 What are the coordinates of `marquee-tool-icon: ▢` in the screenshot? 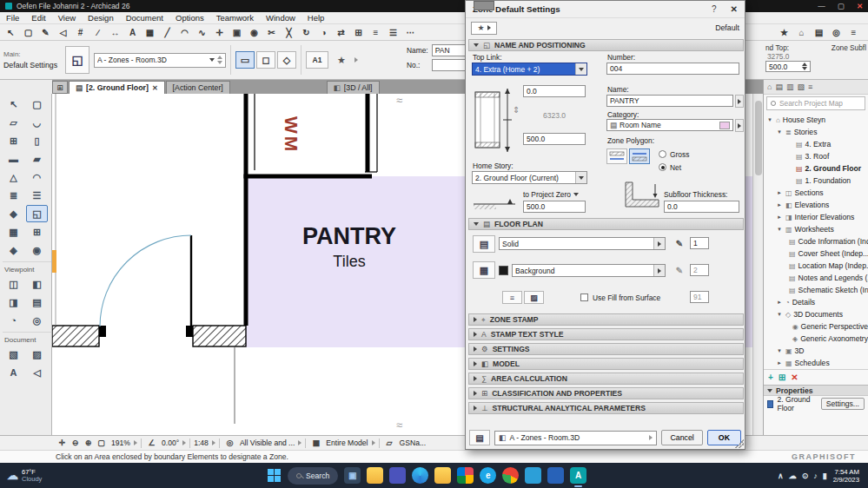 It's located at (36, 104).